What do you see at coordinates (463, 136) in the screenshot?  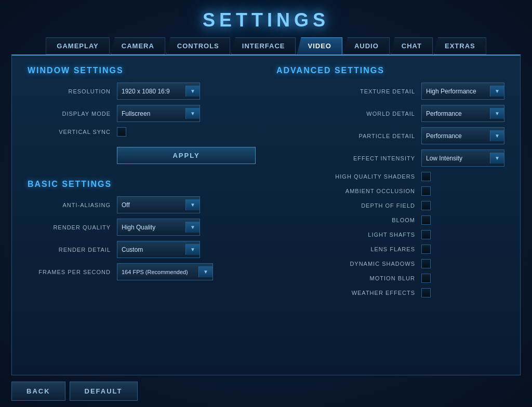 I see `particle-detail-control: Performance ▼` at bounding box center [463, 136].